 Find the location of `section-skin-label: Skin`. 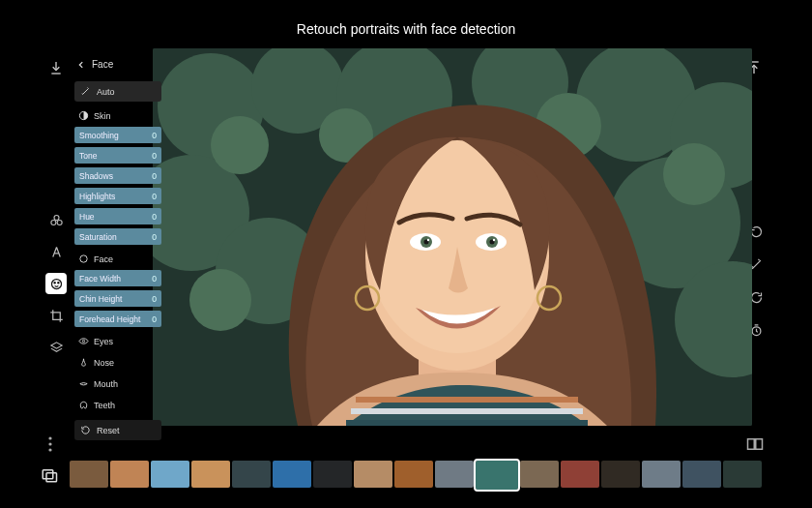

section-skin-label: Skin is located at coordinates (102, 116).